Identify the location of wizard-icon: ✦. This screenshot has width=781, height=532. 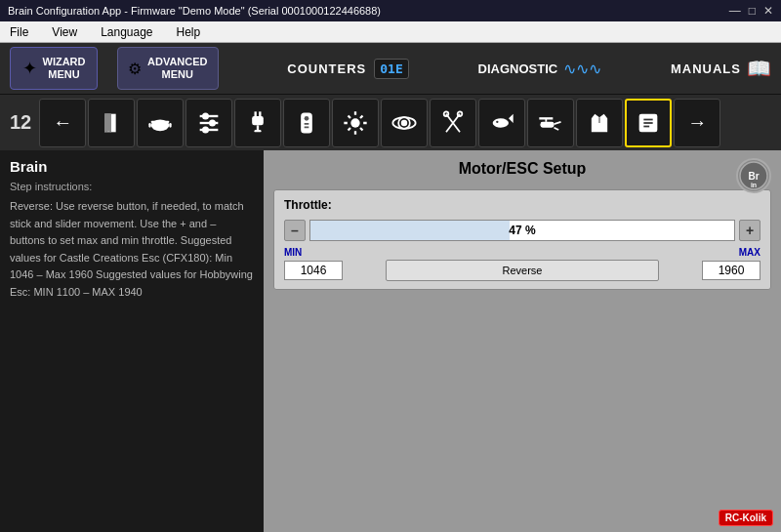
(29, 68).